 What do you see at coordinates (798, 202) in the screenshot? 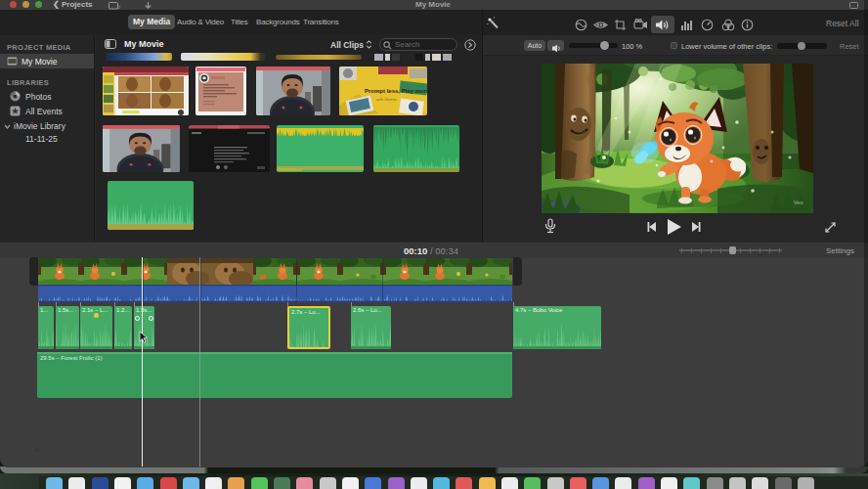
I see `svg-text: Veo` at bounding box center [798, 202].